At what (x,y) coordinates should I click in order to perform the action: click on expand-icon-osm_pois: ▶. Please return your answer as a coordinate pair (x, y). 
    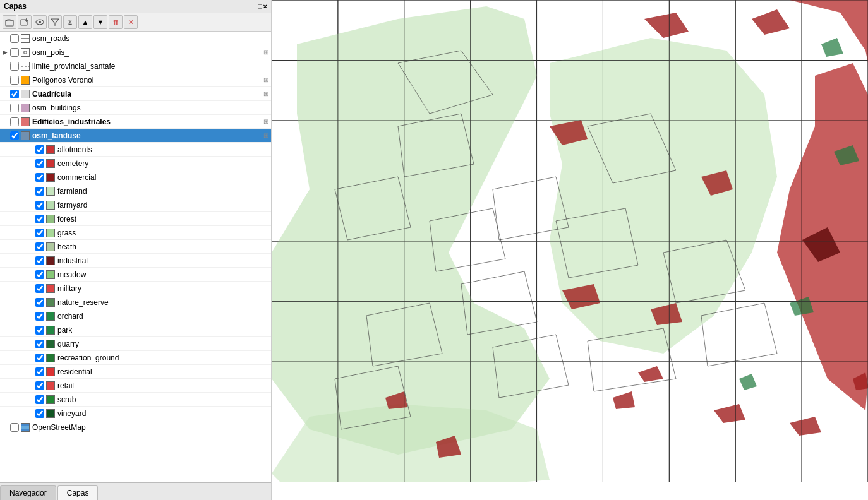
    Looking at the image, I should click on (6, 52).